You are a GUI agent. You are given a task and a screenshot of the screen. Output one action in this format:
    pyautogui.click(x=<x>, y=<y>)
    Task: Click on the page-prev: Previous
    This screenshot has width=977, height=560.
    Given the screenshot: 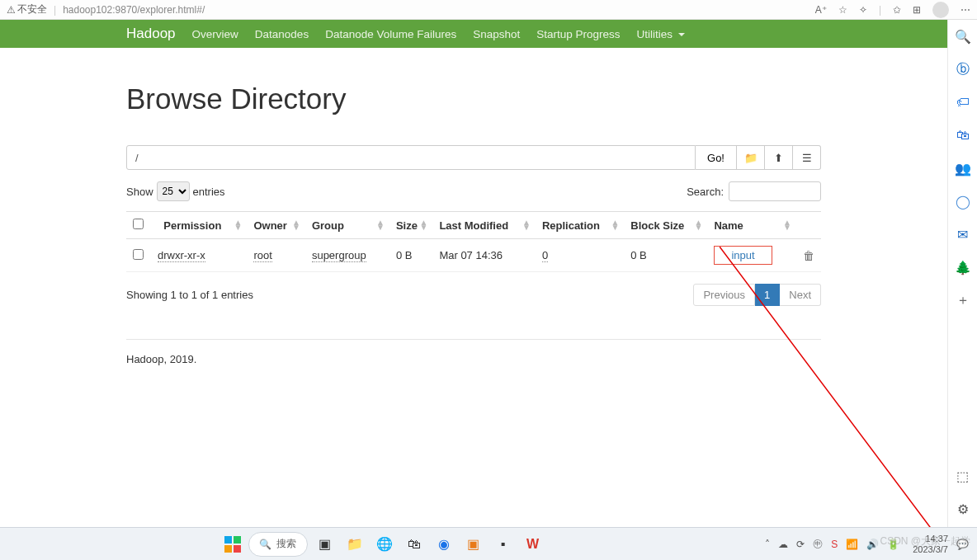 What is the action you would take?
    pyautogui.click(x=724, y=295)
    